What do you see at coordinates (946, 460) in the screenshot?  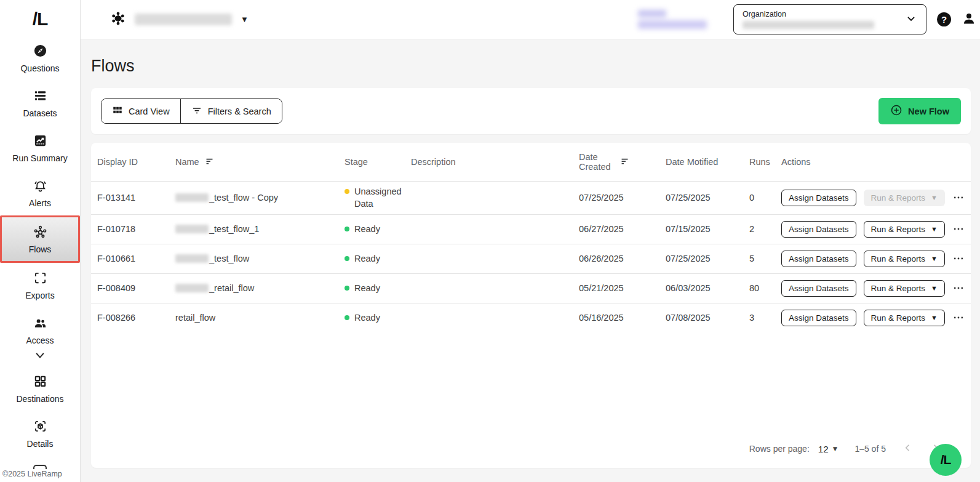 I see `liveramp-fab-button: /L` at bounding box center [946, 460].